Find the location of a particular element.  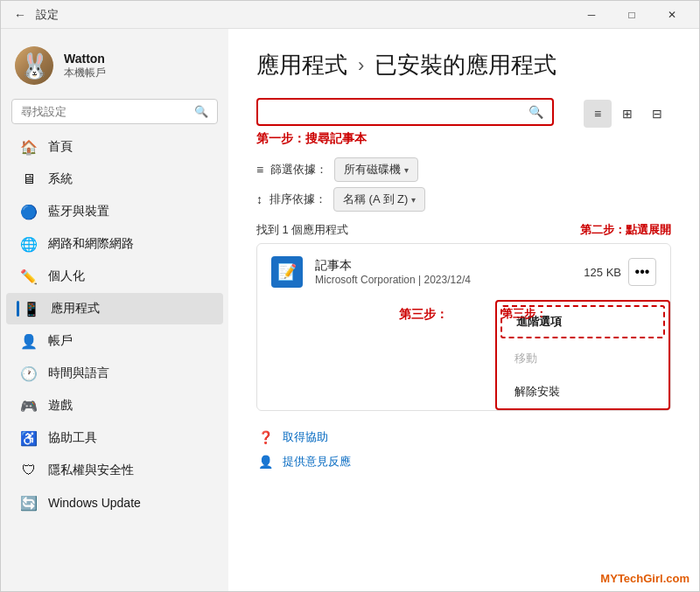

user-subtitle: 本機帳戶 is located at coordinates (85, 73).